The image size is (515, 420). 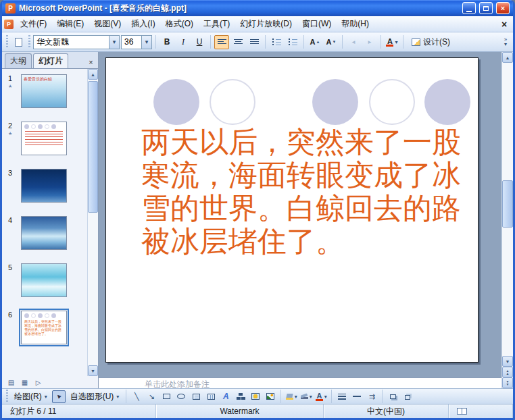 I want to click on font-color-dropdown-icon: ▾, so click(x=396, y=42).